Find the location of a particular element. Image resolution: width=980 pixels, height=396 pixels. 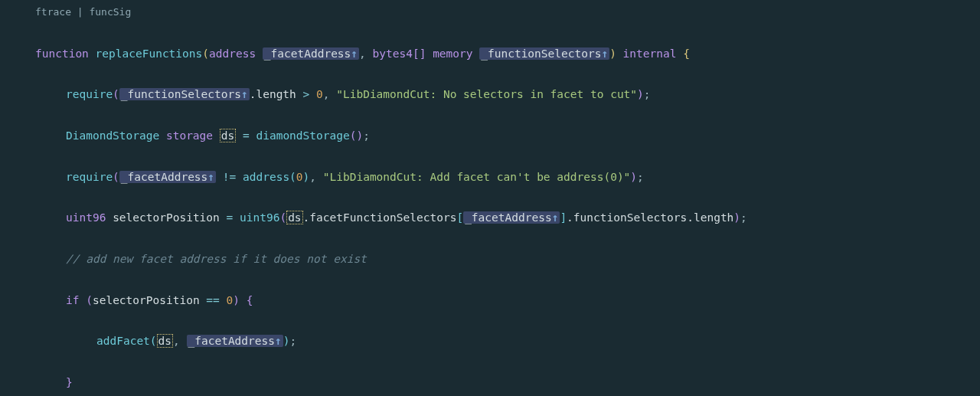

type-uint96: uint96 is located at coordinates (86, 218).